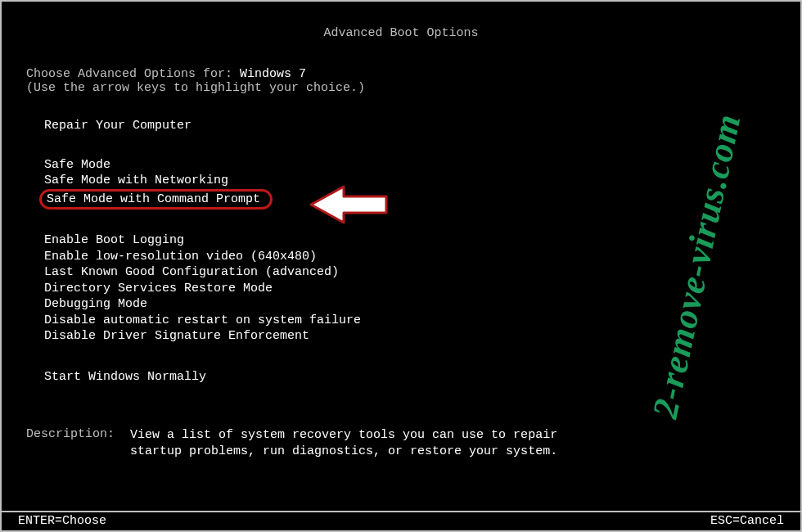  What do you see at coordinates (410, 377) in the screenshot?
I see `option-group-normal: Start Windows Normally` at bounding box center [410, 377].